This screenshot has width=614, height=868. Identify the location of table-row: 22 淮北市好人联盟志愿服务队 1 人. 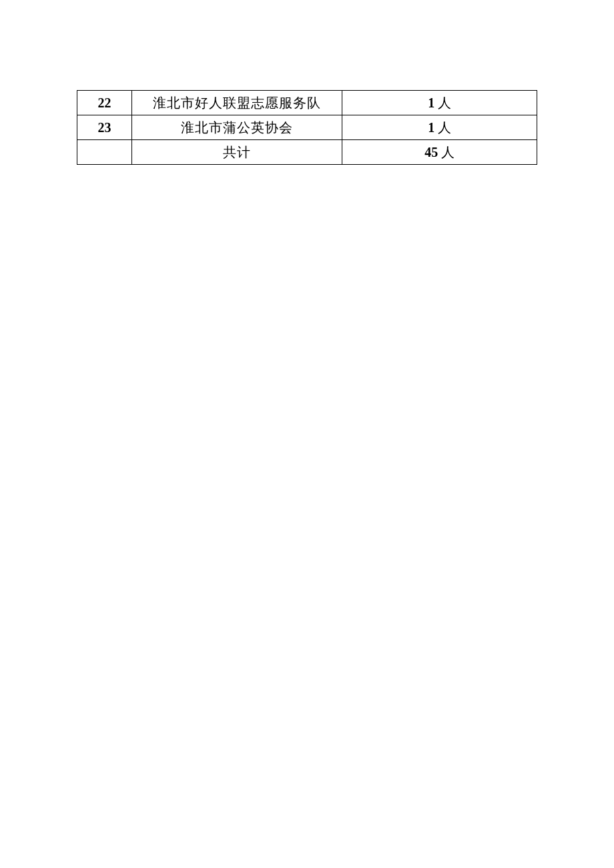
(307, 103).